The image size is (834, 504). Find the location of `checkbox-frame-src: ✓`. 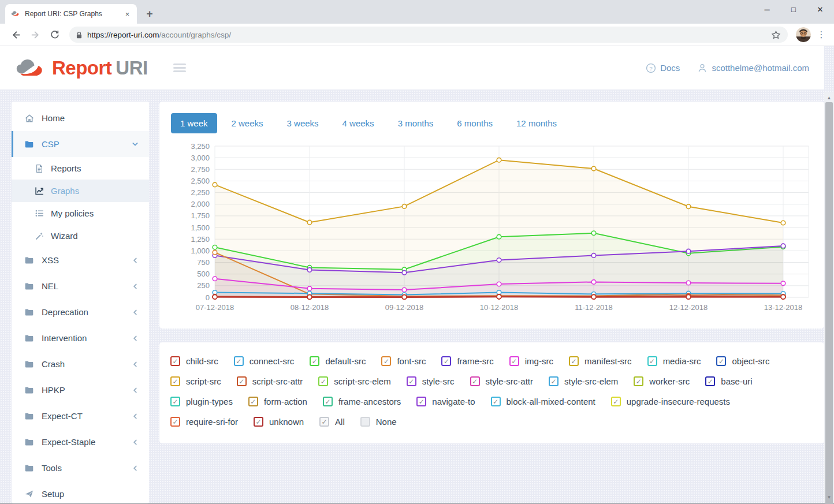

checkbox-frame-src: ✓ is located at coordinates (446, 361).